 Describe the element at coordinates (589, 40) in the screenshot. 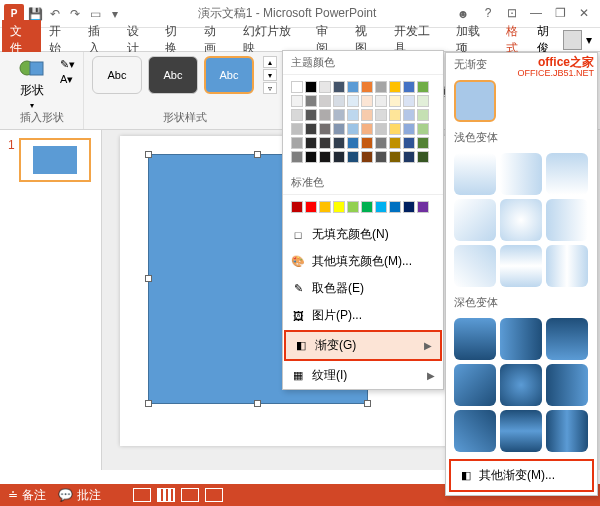

I see `user-dropdown-icon: ▾` at that location.